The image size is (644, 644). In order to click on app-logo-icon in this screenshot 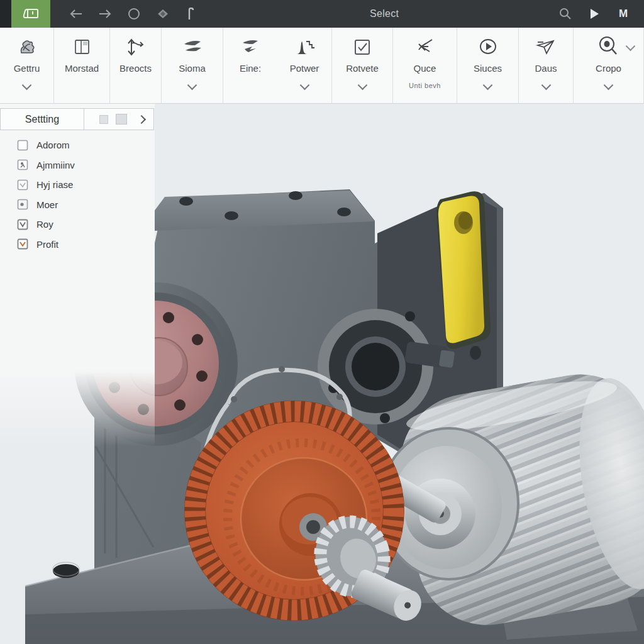, I will do `click(31, 14)`.